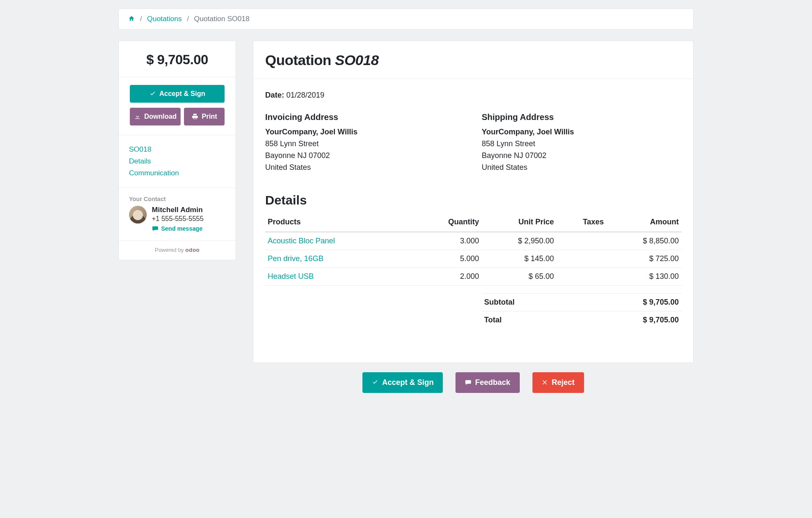  I want to click on col-unit-price: Unit Price, so click(519, 222).